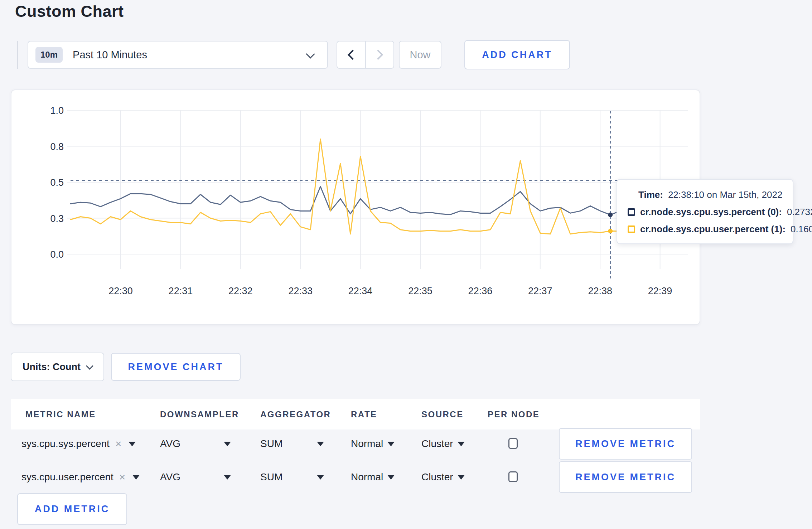 The height and width of the screenshot is (529, 812). What do you see at coordinates (480, 291) in the screenshot?
I see `svg-text: 22:36` at bounding box center [480, 291].